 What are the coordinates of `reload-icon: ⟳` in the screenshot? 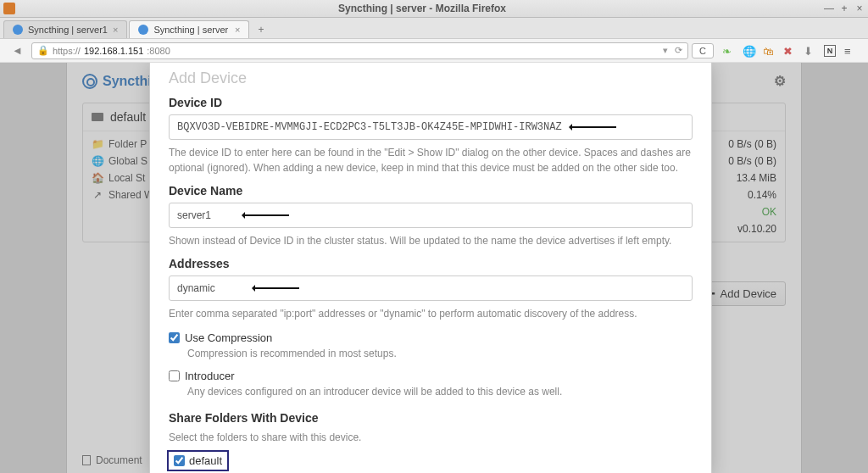 It's located at (678, 51).